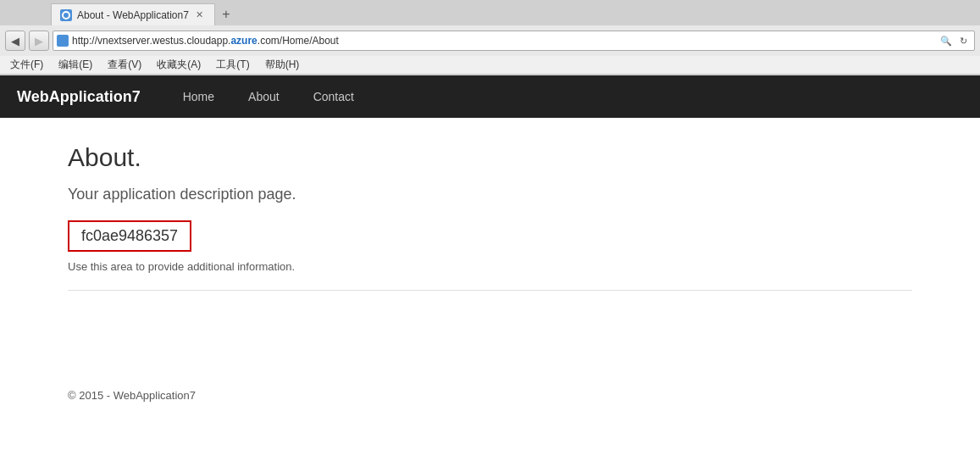 The image size is (980, 467). I want to click on forward-button: ▶, so click(39, 41).